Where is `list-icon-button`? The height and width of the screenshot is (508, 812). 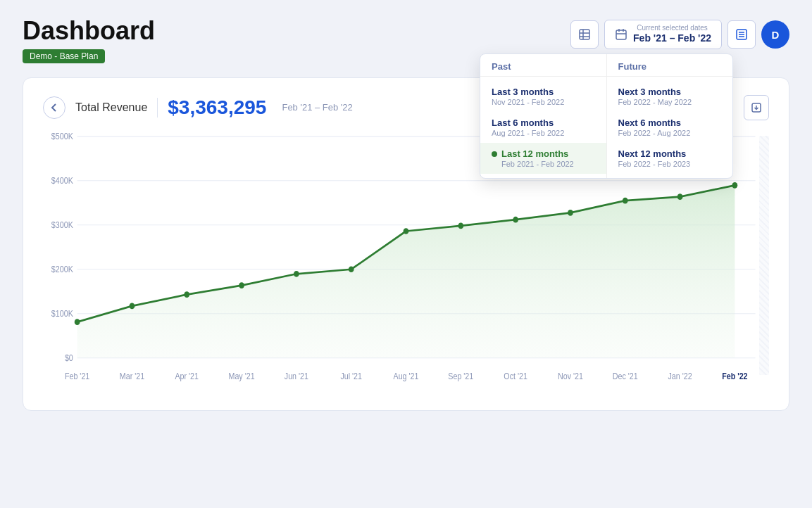
list-icon-button is located at coordinates (742, 34).